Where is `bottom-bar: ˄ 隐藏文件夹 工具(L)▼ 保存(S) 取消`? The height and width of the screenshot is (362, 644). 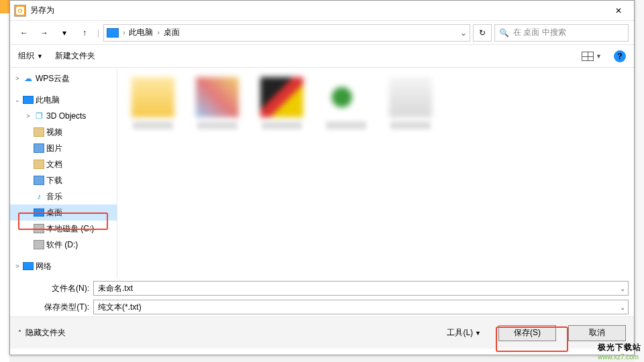 bottom-bar: ˄ 隐藏文件夹 工具(L)▼ 保存(S) 取消 is located at coordinates (322, 333).